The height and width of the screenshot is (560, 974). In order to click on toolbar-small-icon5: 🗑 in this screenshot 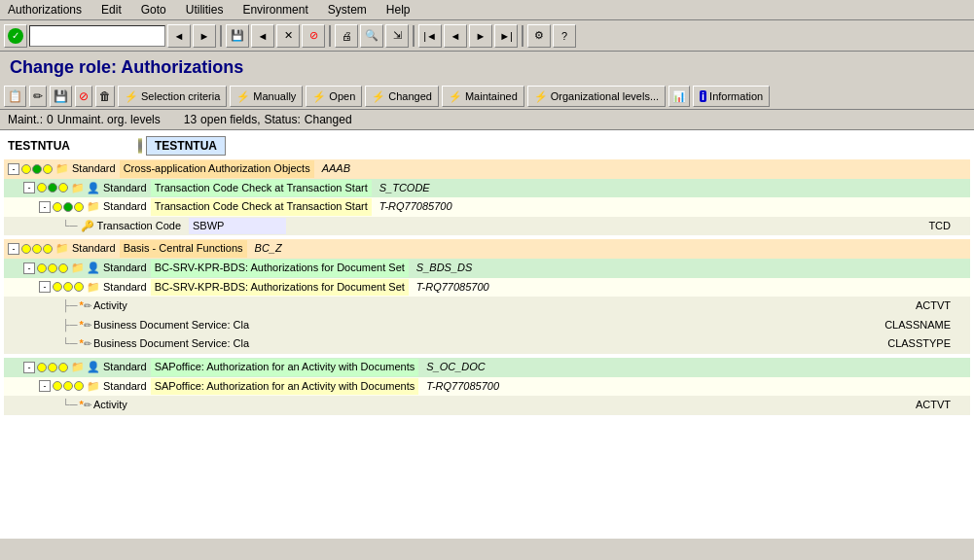, I will do `click(105, 96)`.